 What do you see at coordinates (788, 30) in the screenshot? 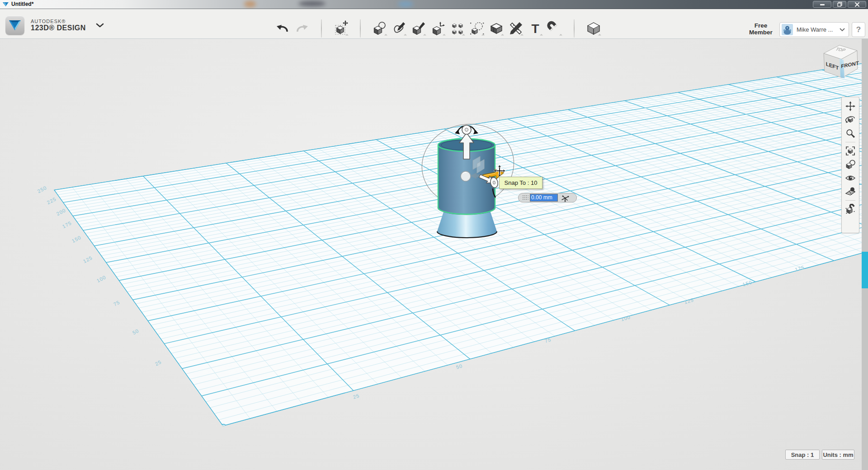
I see `avatar` at bounding box center [788, 30].